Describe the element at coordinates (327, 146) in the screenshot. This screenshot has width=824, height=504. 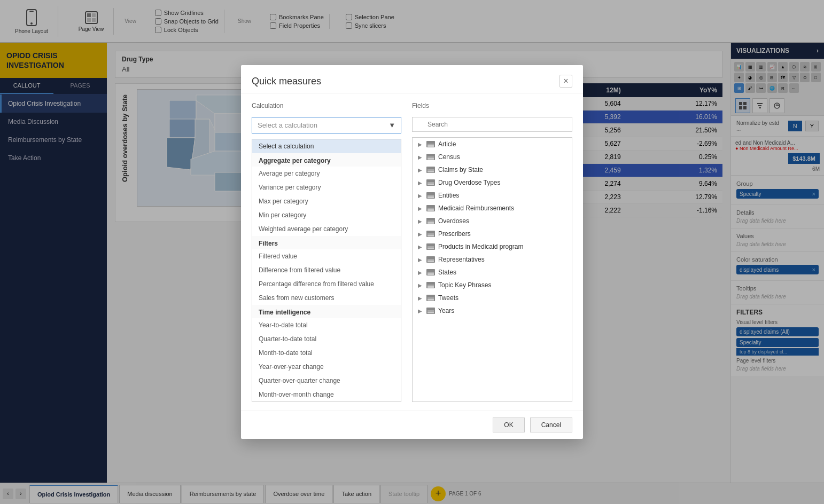
I see `calc-list-item-select: Select a calculation` at that location.